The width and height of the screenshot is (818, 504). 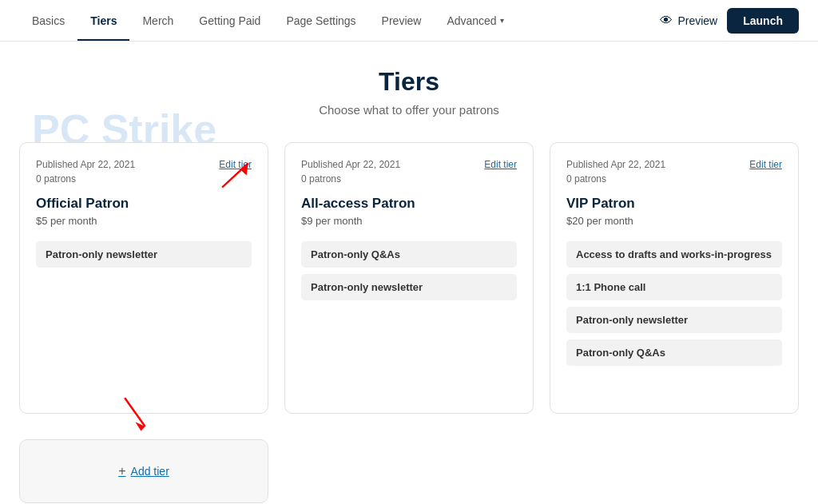 I want to click on add-tier-card: + Add tier, so click(x=144, y=471).